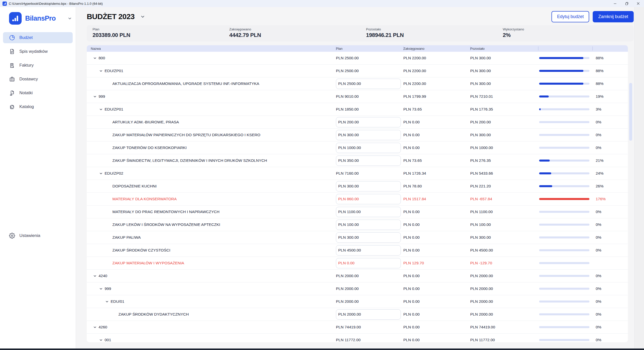 This screenshot has height=350, width=644. I want to click on row-name: AKTUALIZACJA OPROGRAMOWANIA, UPGRADE SYS…, so click(186, 84).